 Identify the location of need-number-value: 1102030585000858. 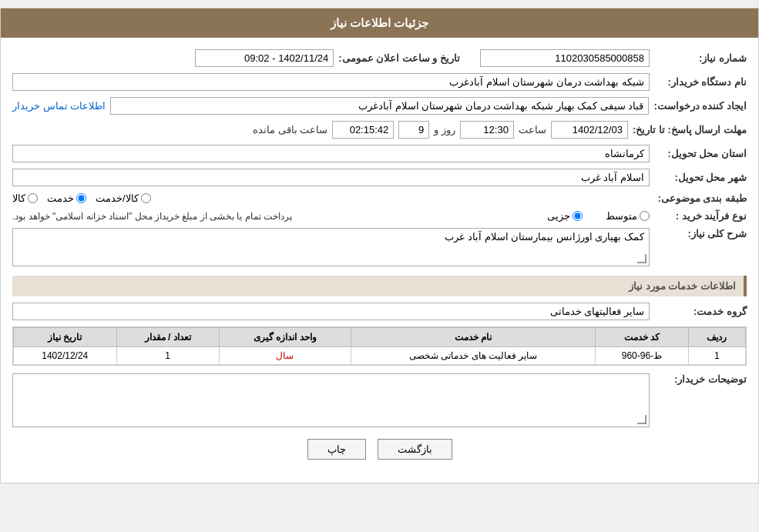
(565, 59).